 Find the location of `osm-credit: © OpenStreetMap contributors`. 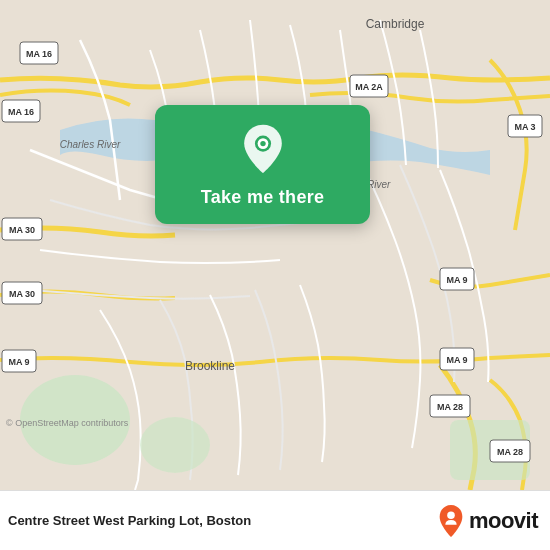

osm-credit: © OpenStreetMap contributors is located at coordinates (67, 423).